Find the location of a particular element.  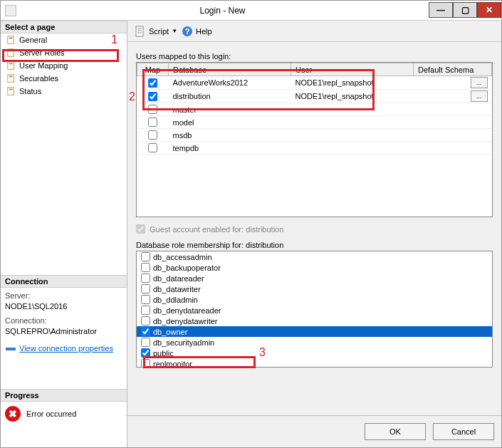

sidebar-page-item: User Mapping is located at coordinates (64, 66).